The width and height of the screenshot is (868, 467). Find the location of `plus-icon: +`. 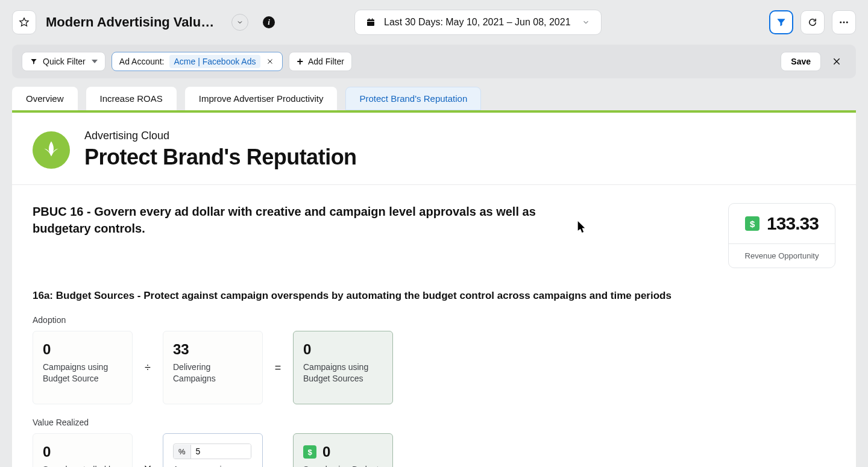

plus-icon: + is located at coordinates (300, 61).